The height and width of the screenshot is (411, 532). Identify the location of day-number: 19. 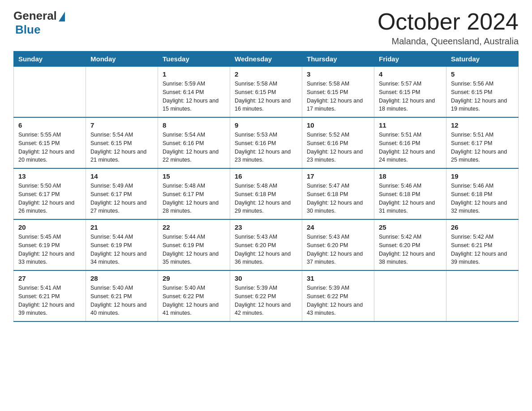
(482, 176).